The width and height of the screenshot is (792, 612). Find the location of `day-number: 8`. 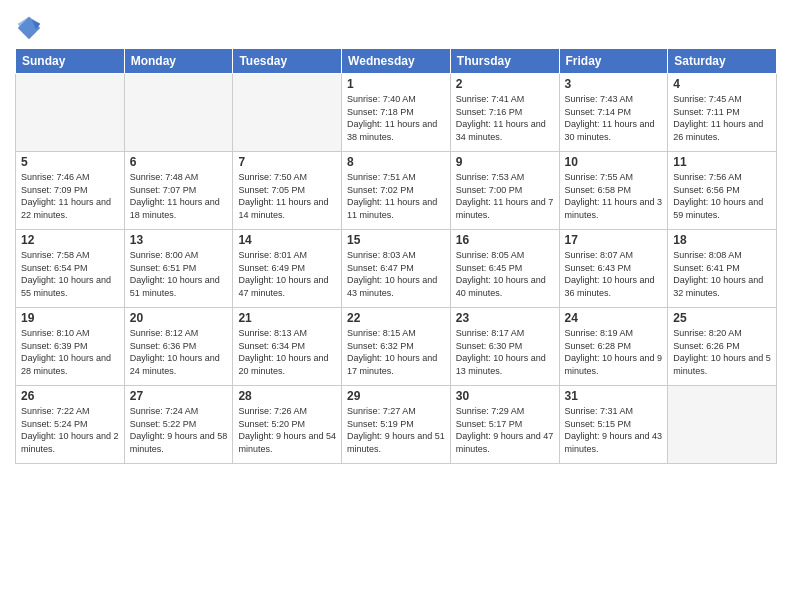

day-number: 8 is located at coordinates (396, 162).